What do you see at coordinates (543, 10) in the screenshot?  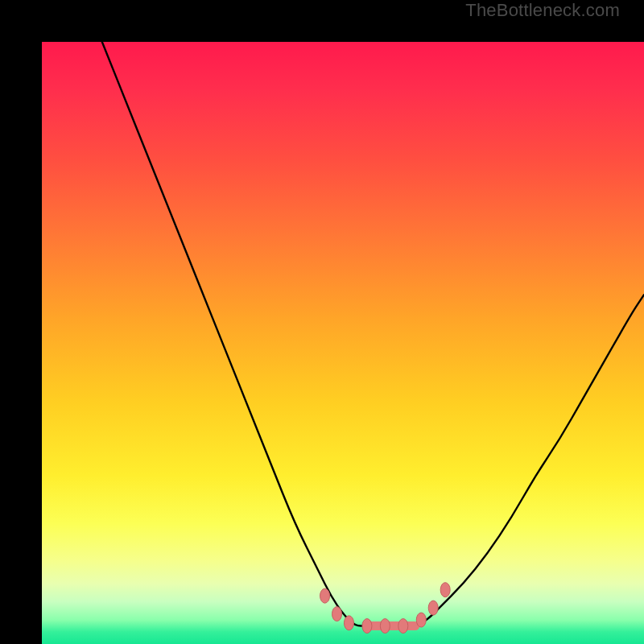 I see `watermark-text: TheBottleneck.com` at bounding box center [543, 10].